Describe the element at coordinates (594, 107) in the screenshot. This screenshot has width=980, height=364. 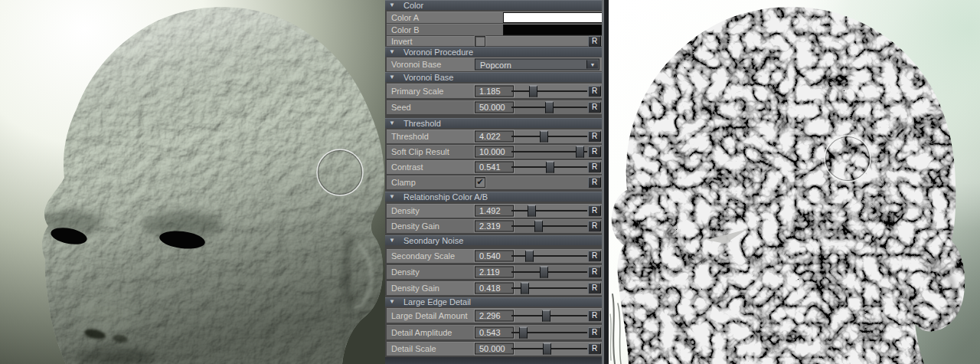
I see `seed-reset-button: R` at that location.